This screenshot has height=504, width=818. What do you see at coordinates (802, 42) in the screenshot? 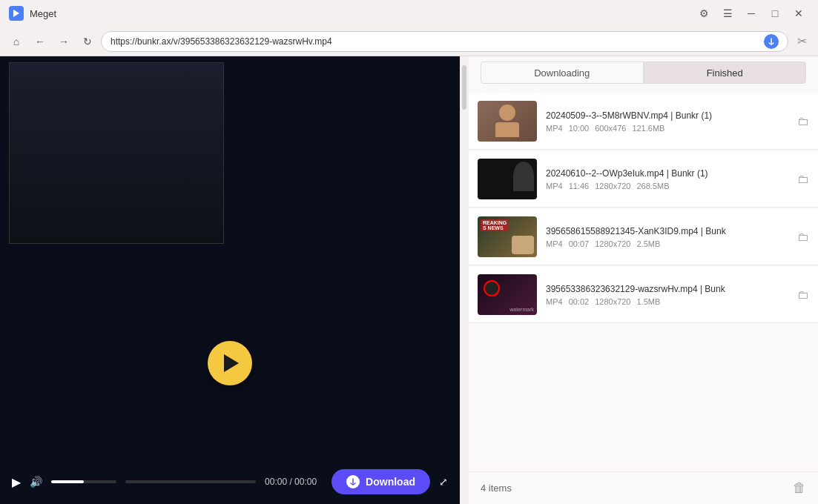
I see `bookmark-button: ✂` at bounding box center [802, 42].